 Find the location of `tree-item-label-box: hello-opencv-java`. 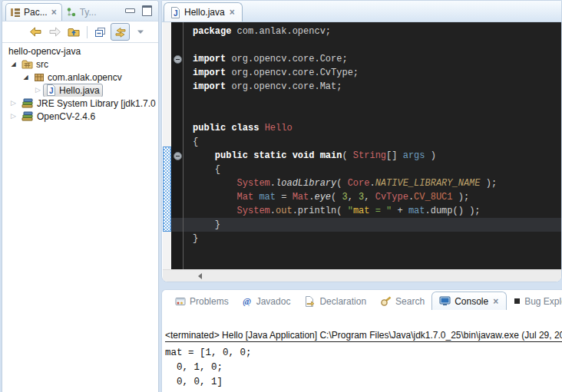

tree-item-label-box: hello-opencv-java is located at coordinates (45, 51).